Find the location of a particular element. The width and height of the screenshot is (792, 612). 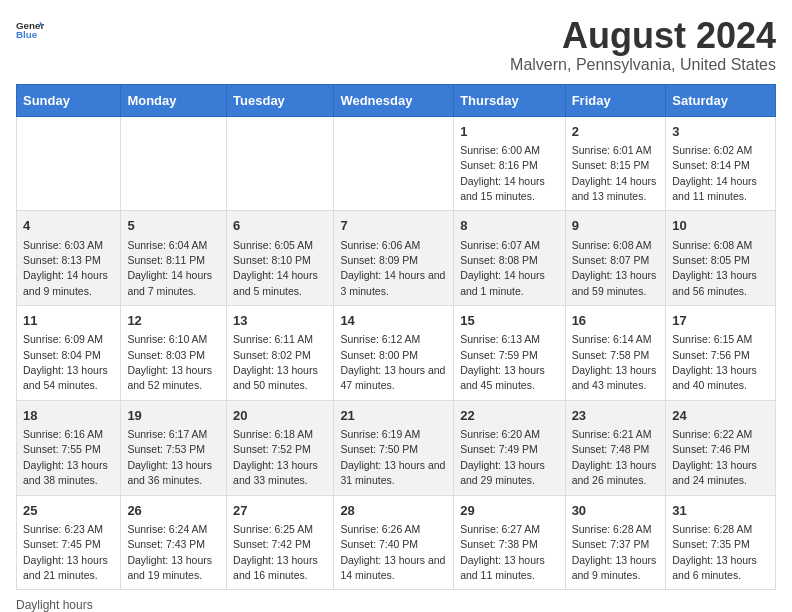

day-sunrise: Sunrise: 6:26 AM is located at coordinates (380, 529).